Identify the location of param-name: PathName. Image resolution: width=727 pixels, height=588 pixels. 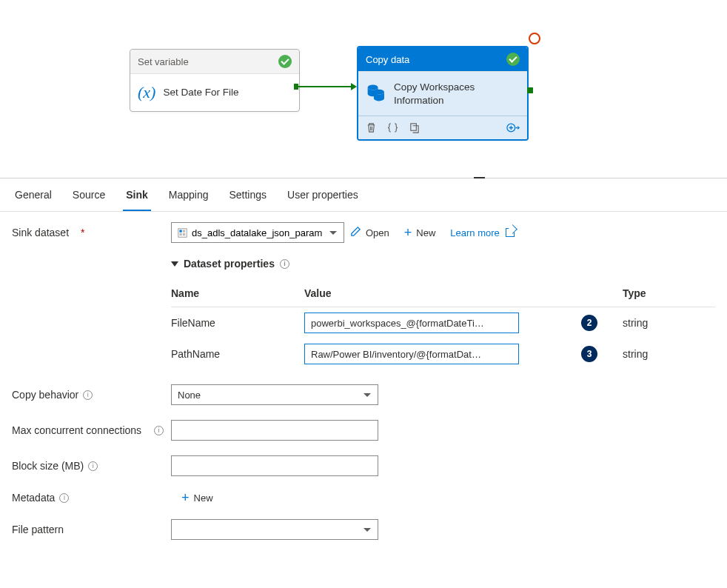
(238, 354).